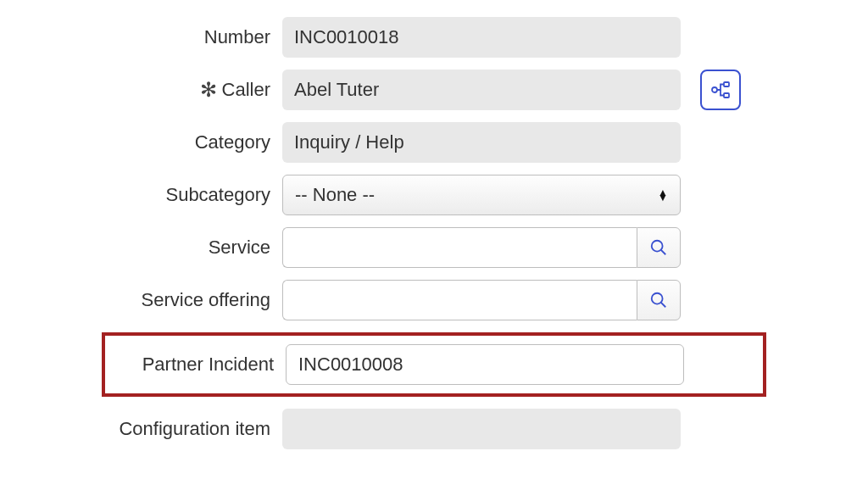 This screenshot has height=479, width=868. What do you see at coordinates (481, 429) in the screenshot?
I see `configuration-item-value` at bounding box center [481, 429].